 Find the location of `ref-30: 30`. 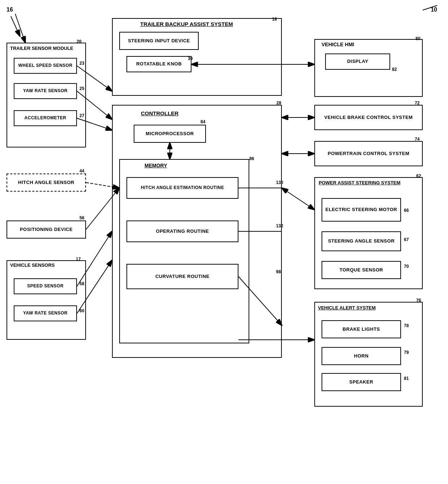

ref-30: 30 is located at coordinates (190, 59).